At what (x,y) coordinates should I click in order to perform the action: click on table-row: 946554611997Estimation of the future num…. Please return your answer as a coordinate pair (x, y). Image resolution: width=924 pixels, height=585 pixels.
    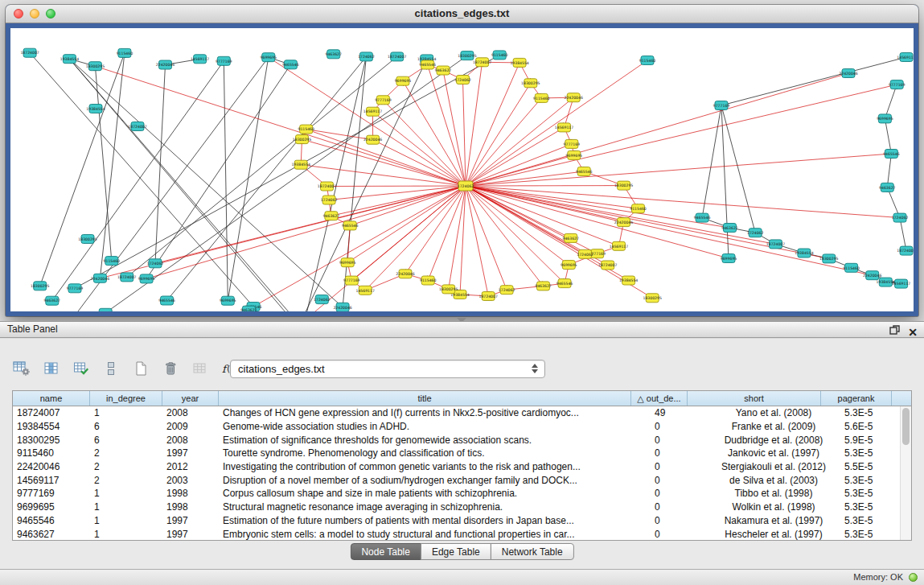
    Looking at the image, I should click on (462, 521).